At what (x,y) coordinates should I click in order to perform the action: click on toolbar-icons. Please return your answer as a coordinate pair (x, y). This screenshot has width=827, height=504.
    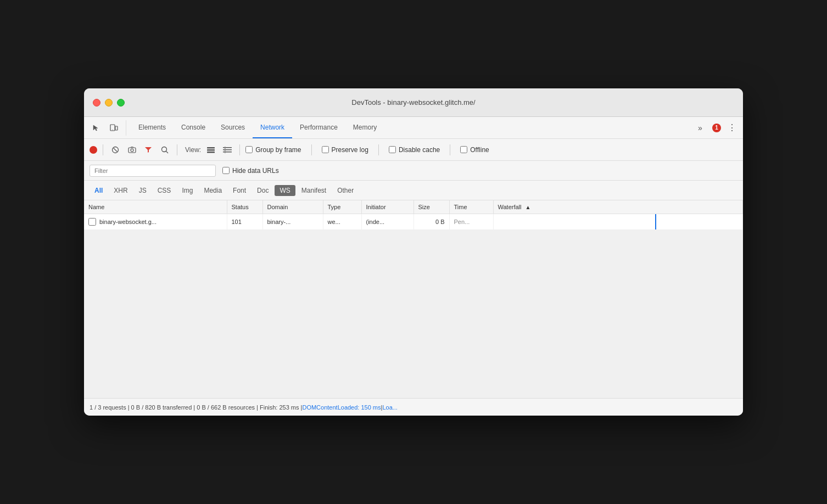
    Looking at the image, I should click on (108, 128).